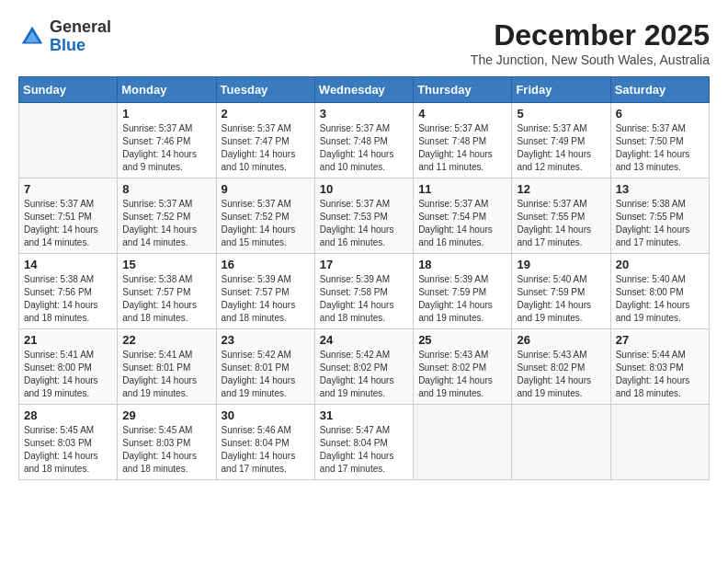  I want to click on logo-general-text: General, so click(81, 28).